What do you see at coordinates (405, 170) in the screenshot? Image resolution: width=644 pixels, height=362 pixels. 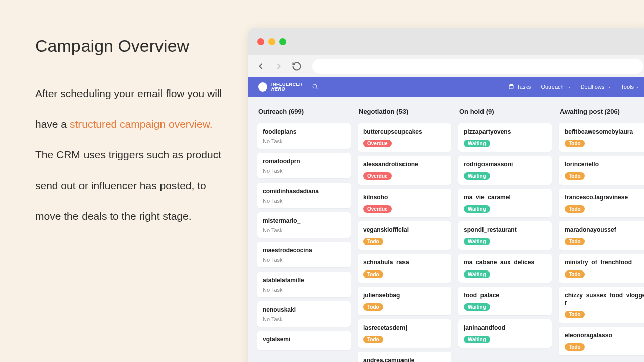 I see `deal-card: alessandrotiscioneOverdue` at bounding box center [405, 170].